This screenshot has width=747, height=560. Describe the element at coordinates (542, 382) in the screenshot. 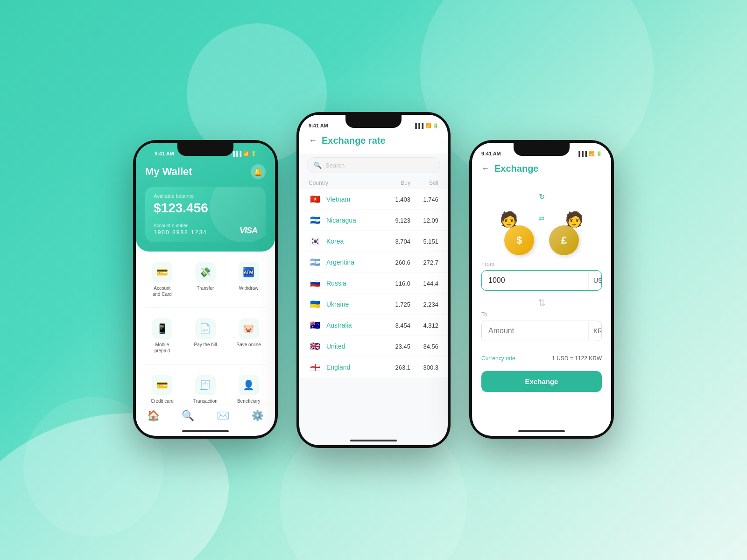

I see `exchange-submit-button: Exchange` at that location.